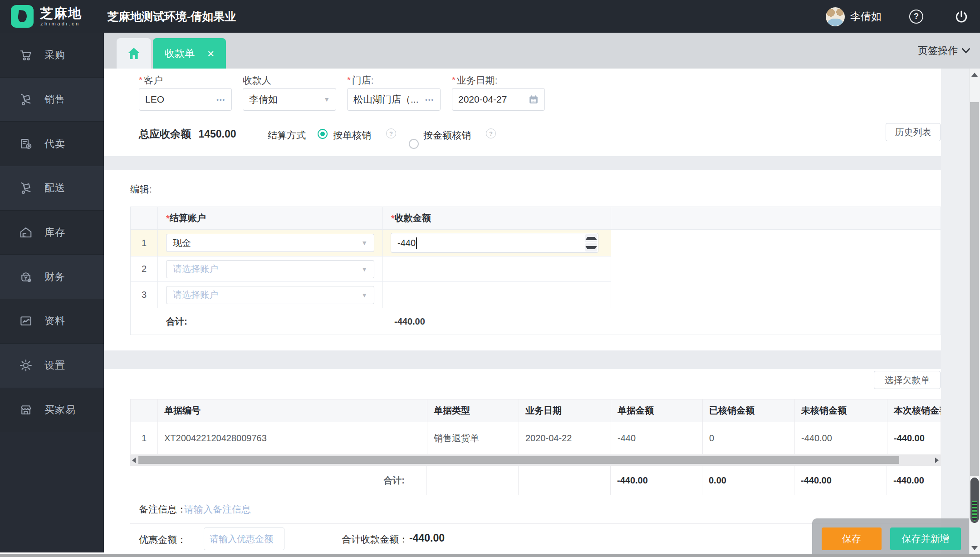 This screenshot has width=980, height=557. I want to click on tab-bar: 收款单 × 页签操作, so click(542, 51).